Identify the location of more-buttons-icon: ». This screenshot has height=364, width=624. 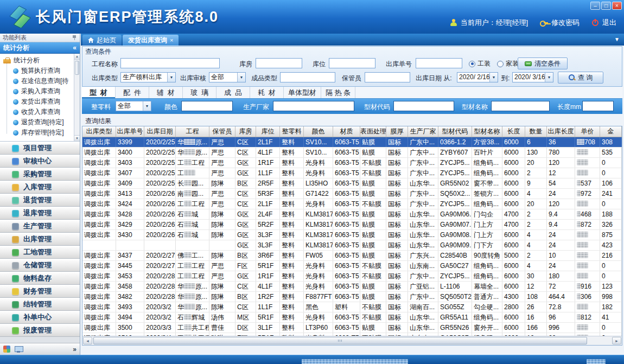
(75, 349).